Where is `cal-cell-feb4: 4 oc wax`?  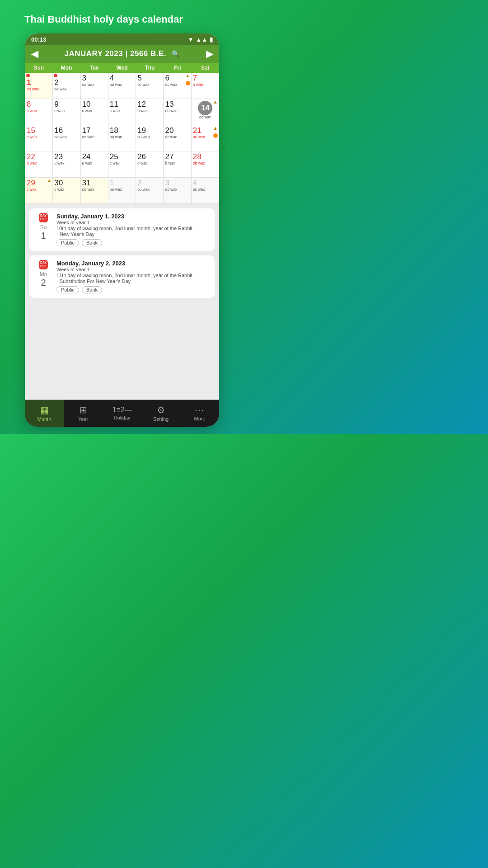
cal-cell-feb4: 4 oc wax is located at coordinates (205, 191).